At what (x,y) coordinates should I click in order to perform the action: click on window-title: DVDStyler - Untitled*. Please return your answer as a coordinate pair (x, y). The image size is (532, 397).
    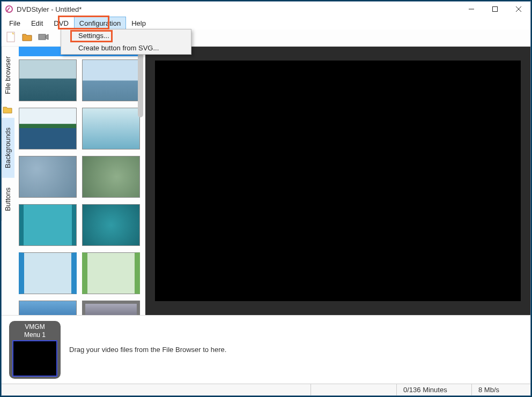
    Looking at the image, I should click on (238, 10).